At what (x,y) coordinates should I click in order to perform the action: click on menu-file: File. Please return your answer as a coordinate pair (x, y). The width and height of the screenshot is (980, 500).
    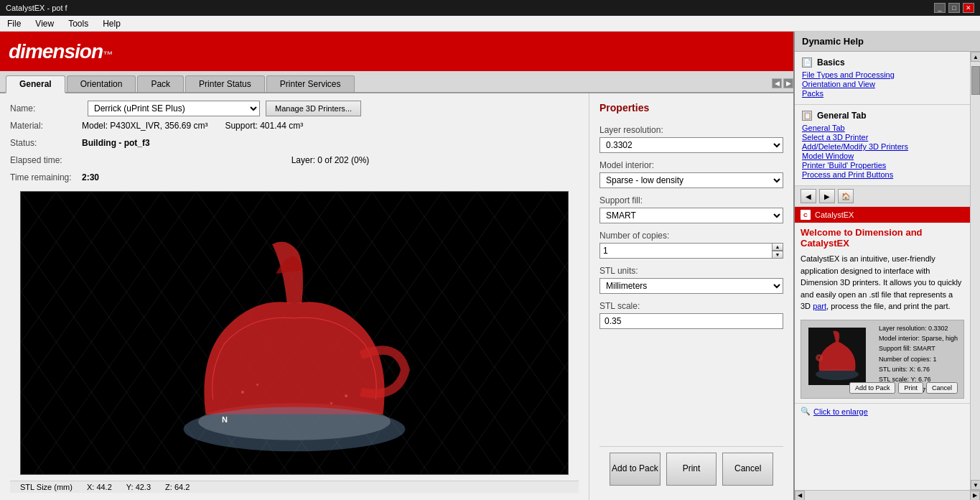
    Looking at the image, I should click on (14, 24).